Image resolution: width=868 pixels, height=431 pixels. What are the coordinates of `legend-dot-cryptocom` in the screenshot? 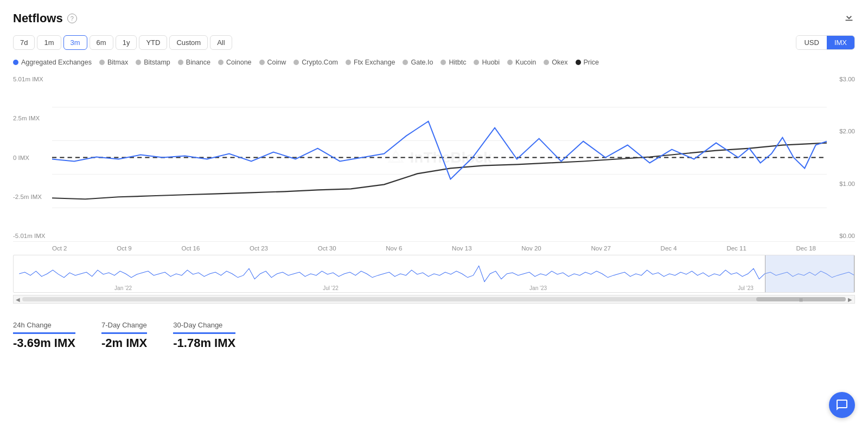 It's located at (296, 62).